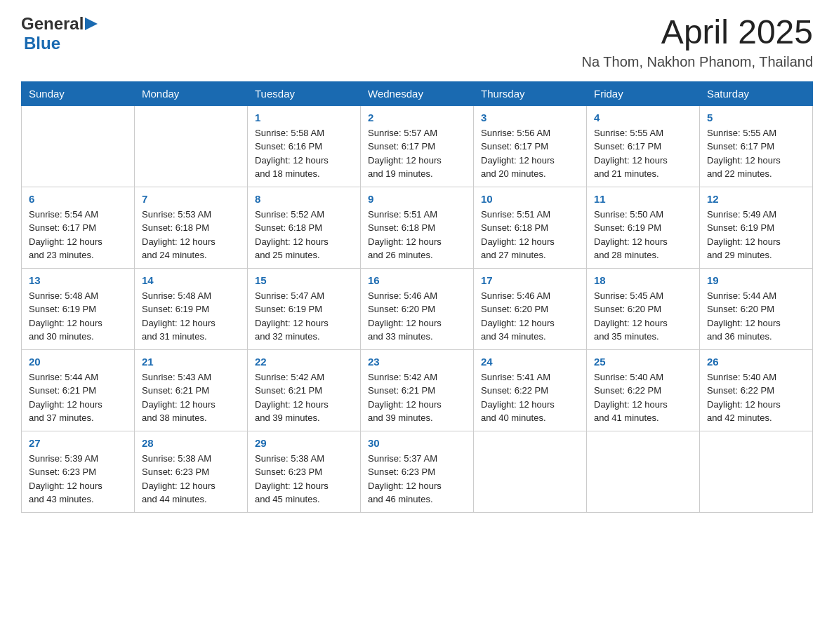 The height and width of the screenshot is (644, 834). Describe the element at coordinates (530, 154) in the screenshot. I see `day-info: Sunrise: 5:56 AM Sunset: 6:17 PM Dayligh…` at that location.